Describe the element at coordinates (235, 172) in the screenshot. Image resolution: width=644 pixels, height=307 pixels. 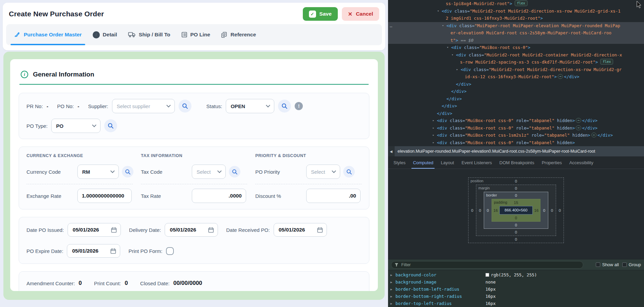
I see `tax-search-button` at that location.